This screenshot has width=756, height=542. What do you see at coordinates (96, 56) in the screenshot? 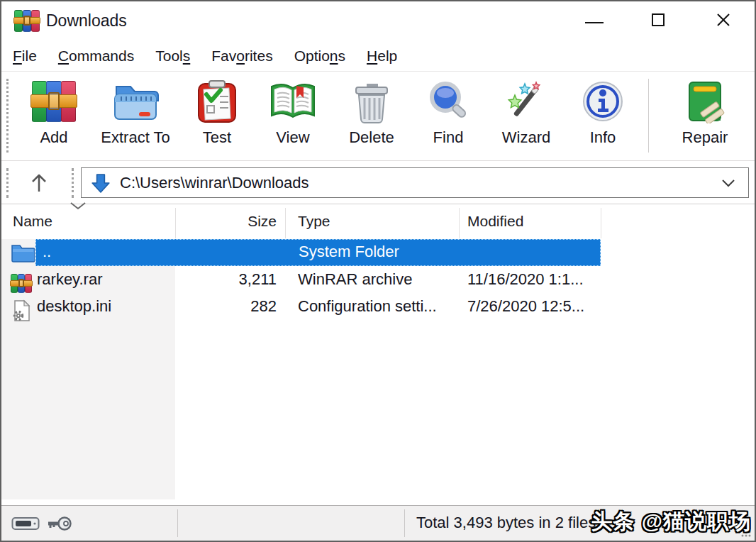
I see `menu-commands: Commands` at bounding box center [96, 56].